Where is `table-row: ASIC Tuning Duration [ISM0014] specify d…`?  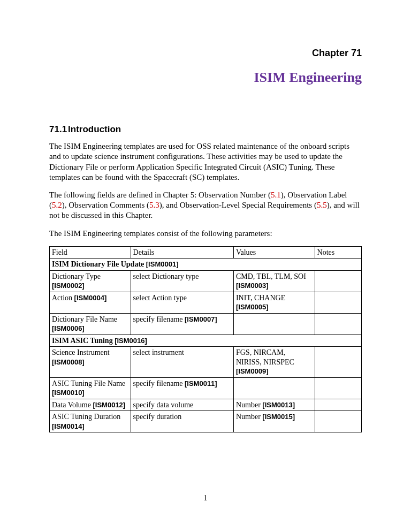
table-row: ASIC Tuning Duration [ISM0014] specify d… is located at coordinates (206, 422).